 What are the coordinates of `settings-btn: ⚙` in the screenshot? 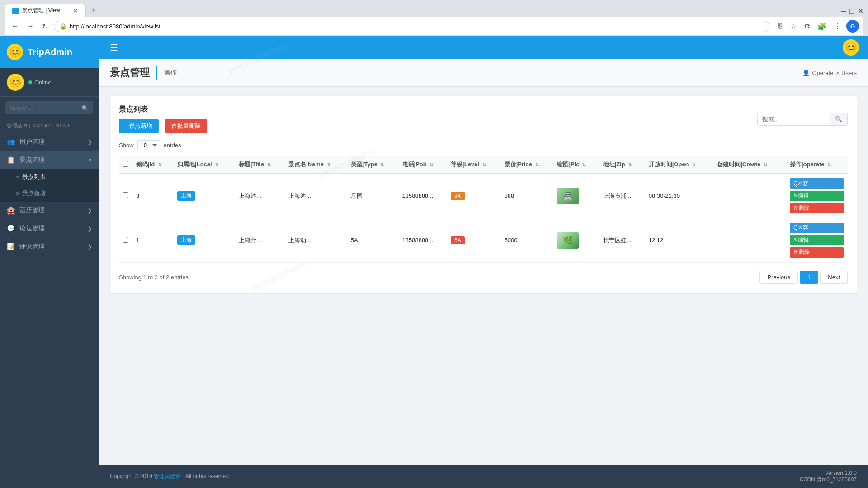 It's located at (807, 26).